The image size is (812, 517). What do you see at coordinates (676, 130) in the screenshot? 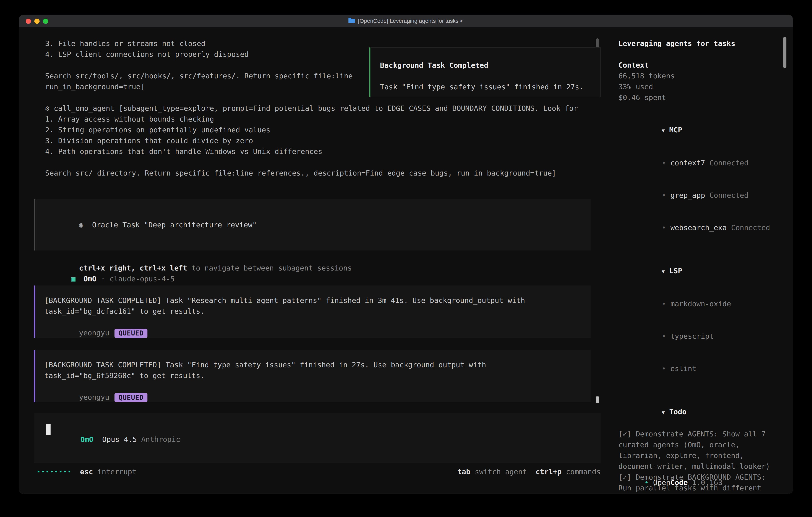
I see `mcp-heading: MCP` at bounding box center [676, 130].